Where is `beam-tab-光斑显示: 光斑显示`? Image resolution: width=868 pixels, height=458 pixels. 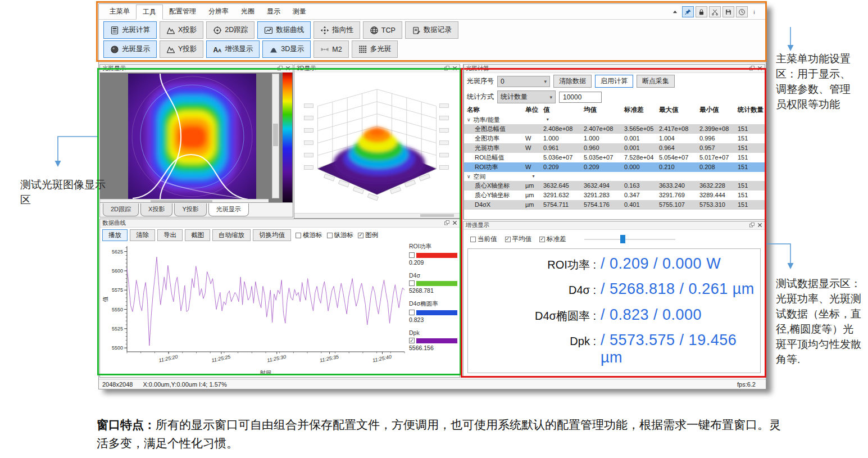 beam-tab-光斑显示: 光斑显示 is located at coordinates (229, 210).